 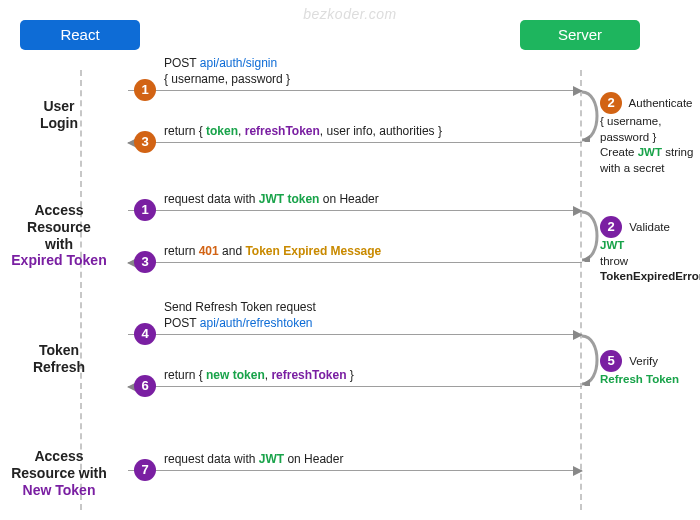 I want to click on msg-signin-response: return { token, refreshToken, user info,…, so click(x=355, y=142).